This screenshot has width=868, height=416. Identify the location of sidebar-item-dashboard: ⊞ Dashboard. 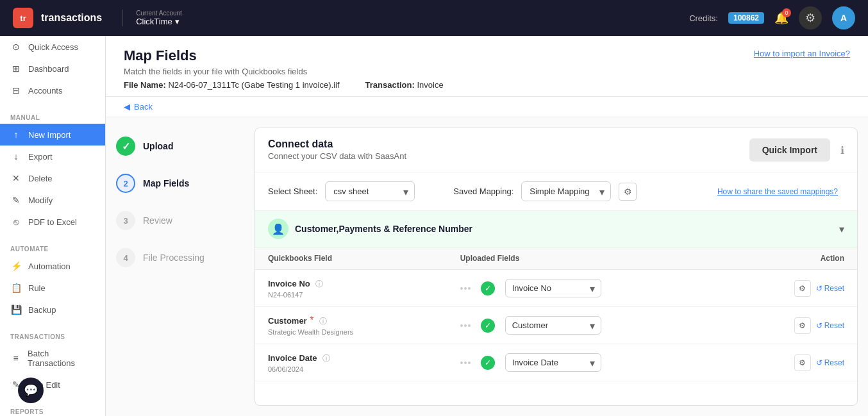
(53, 69).